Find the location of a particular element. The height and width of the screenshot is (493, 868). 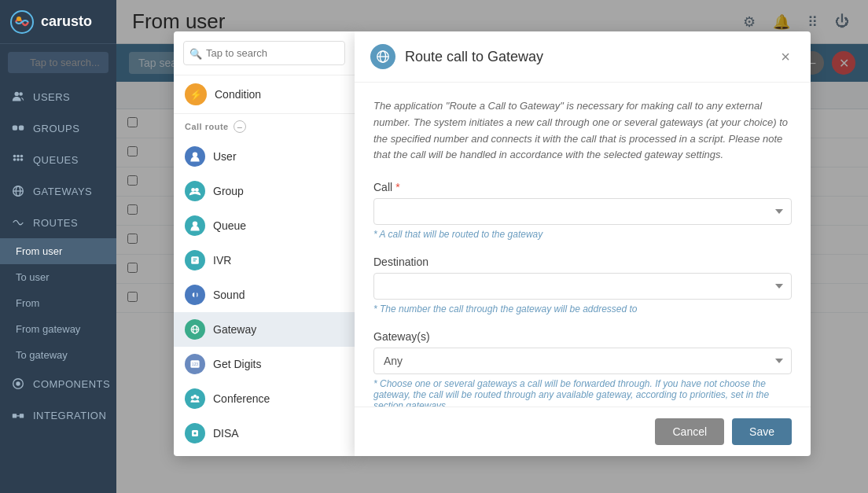

picker-item-fax: Fax is located at coordinates (264, 453).